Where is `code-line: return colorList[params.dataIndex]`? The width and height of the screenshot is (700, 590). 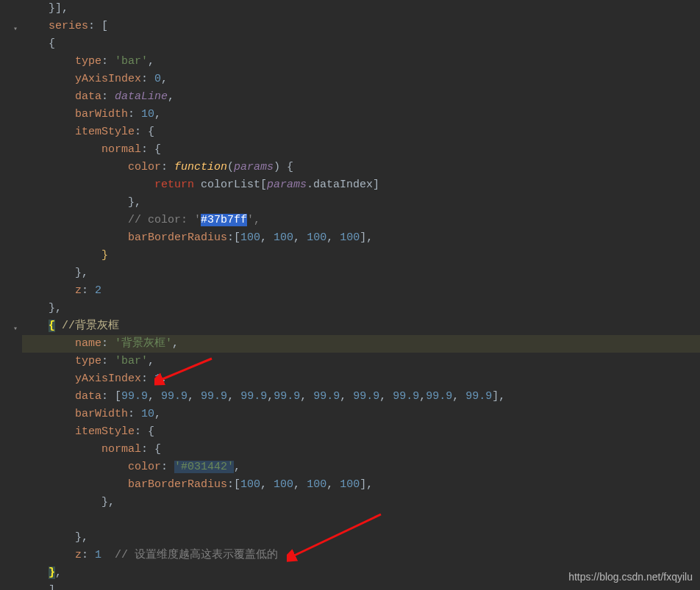 code-line: return colorList[params.dataIndex] is located at coordinates (361, 185).